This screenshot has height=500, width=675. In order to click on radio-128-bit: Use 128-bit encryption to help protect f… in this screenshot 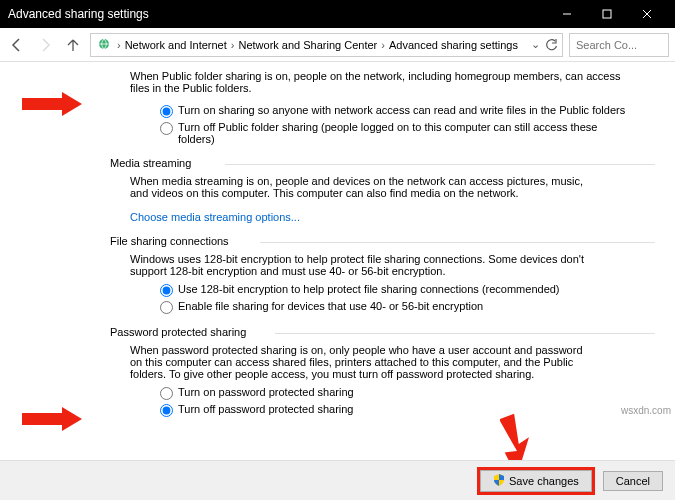, I will do `click(398, 290)`.